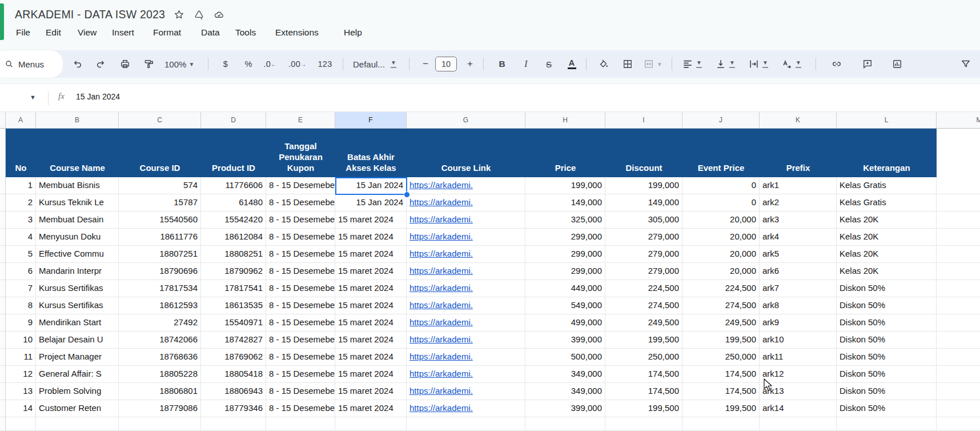 Image resolution: width=980 pixels, height=431 pixels. Describe the element at coordinates (234, 323) in the screenshot. I see `cell-product_id: 15540971` at that location.